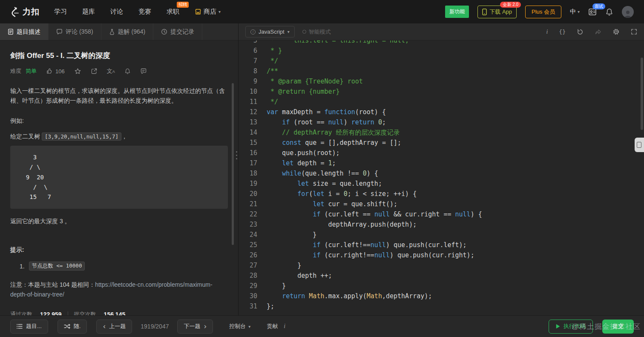 This screenshot has width=644, height=337. I want to click on fullscreen-icon, so click(634, 32).